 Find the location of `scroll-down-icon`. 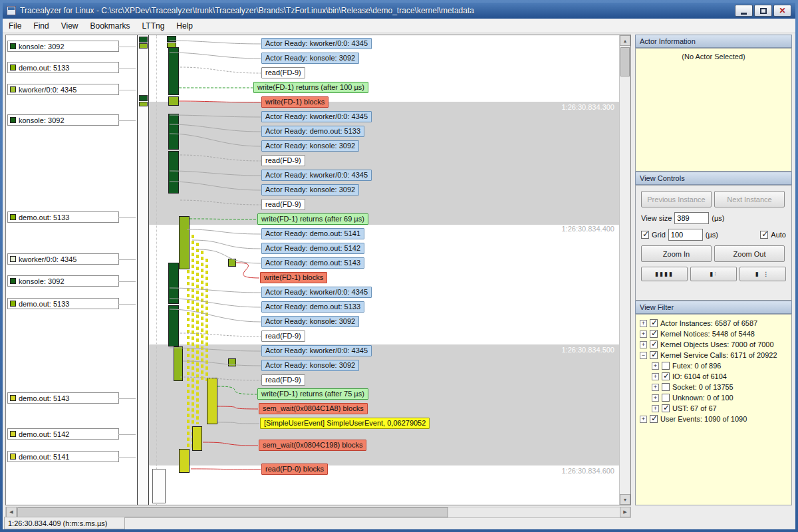

scroll-down-icon is located at coordinates (625, 499).